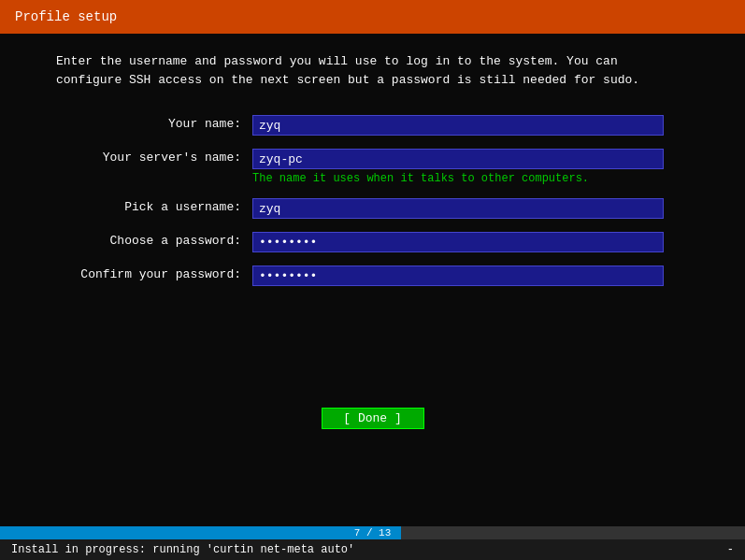  Describe the element at coordinates (458, 166) in the screenshot. I see `field-group-server-name: The name it uses when it talks to other …` at that location.